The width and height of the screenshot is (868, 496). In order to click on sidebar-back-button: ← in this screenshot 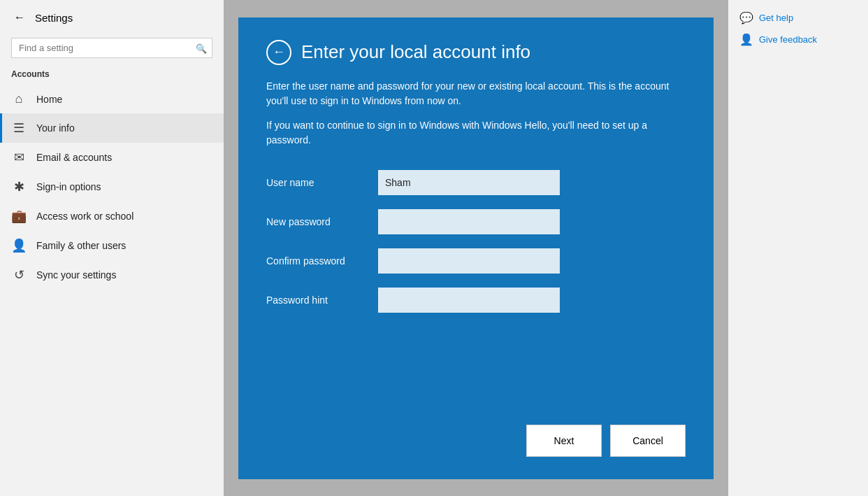, I will do `click(20, 17)`.